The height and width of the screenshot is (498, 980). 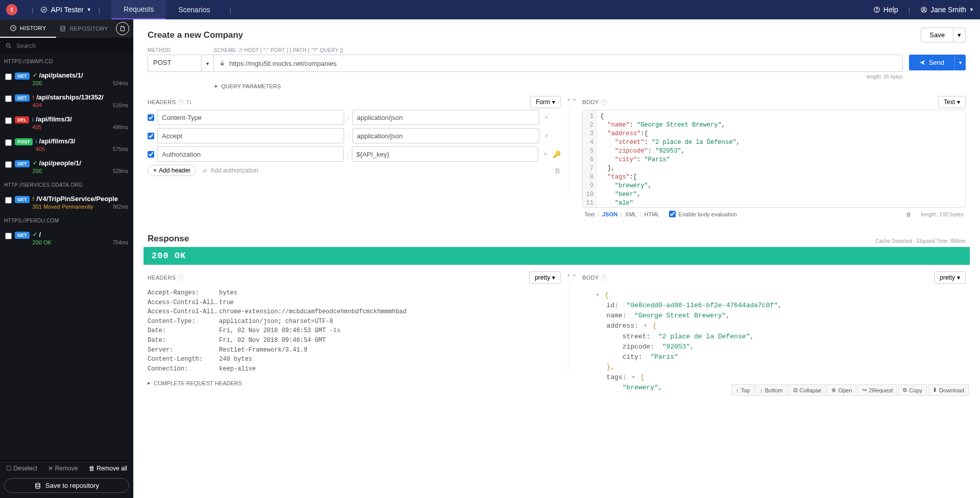 I want to click on url-input: https://mglu5tl.mocks.net/companies, so click(x=558, y=63).